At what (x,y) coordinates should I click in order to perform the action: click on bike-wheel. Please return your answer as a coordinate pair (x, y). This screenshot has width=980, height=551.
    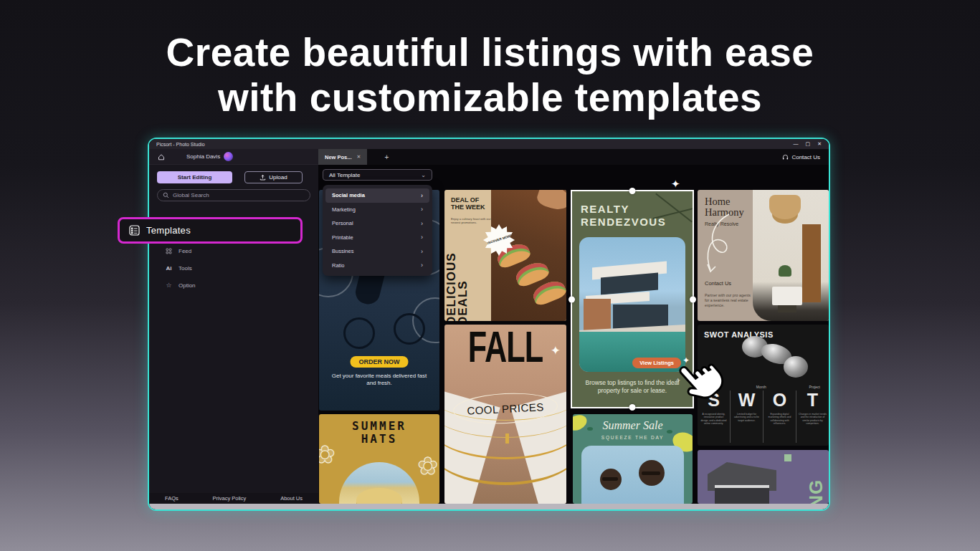
    Looking at the image, I should click on (409, 329).